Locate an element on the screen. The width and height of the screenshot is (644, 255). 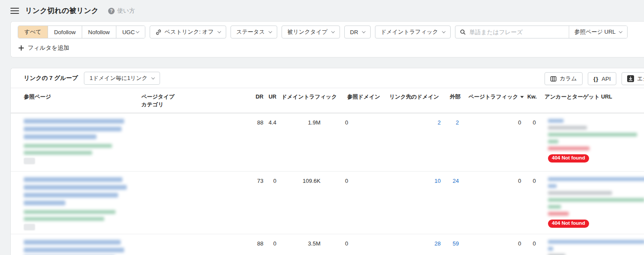
header-page-traffic: ページトラフィック is located at coordinates (494, 100).